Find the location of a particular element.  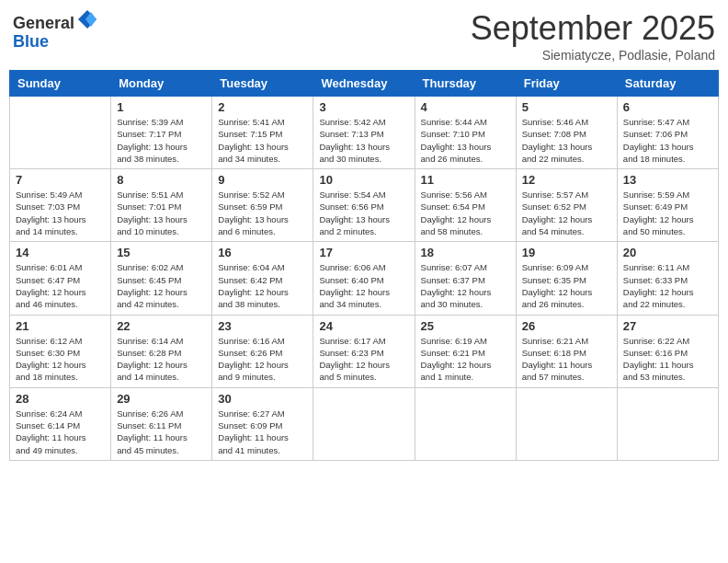

logo-blue-text: Blue is located at coordinates (55, 42).